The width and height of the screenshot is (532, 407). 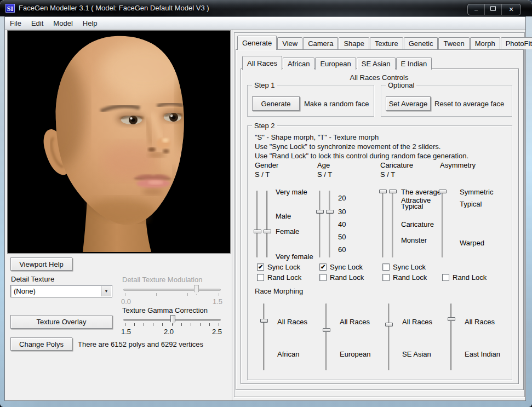 What do you see at coordinates (291, 192) in the screenshot?
I see `gender-label-very-male: Very male` at bounding box center [291, 192].